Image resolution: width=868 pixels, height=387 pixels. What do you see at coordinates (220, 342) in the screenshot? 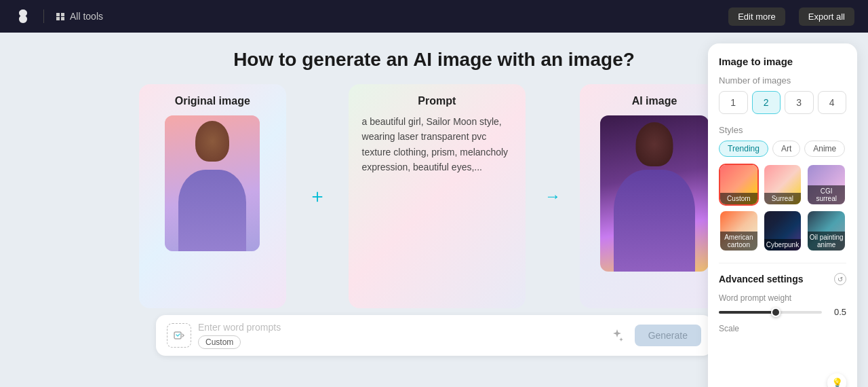
I see `custom-badge: Custom` at bounding box center [220, 342].